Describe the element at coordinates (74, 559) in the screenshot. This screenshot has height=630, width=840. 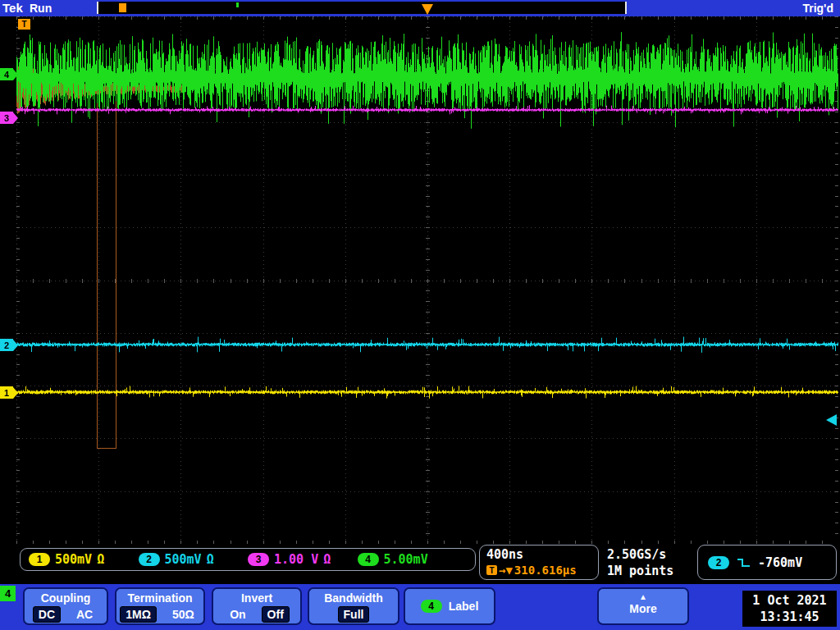
I see `ch1-scale: 500mV` at that location.